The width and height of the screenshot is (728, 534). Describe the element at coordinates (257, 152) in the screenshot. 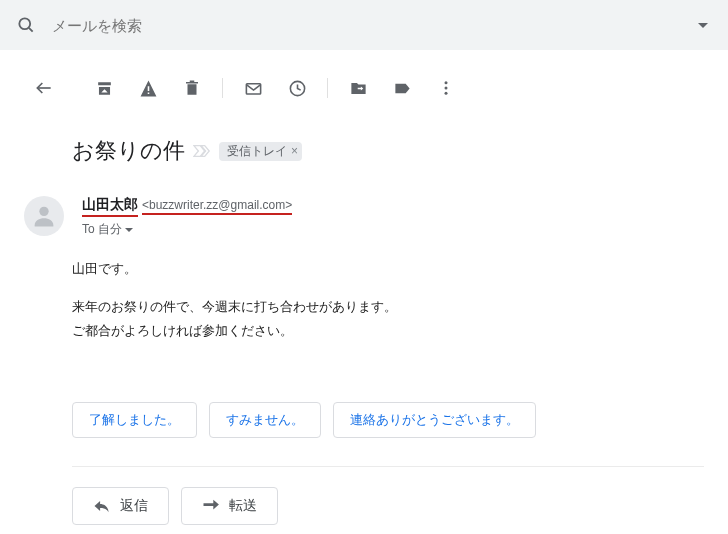

I see `inbox-label-text: 受信トレイ` at that location.